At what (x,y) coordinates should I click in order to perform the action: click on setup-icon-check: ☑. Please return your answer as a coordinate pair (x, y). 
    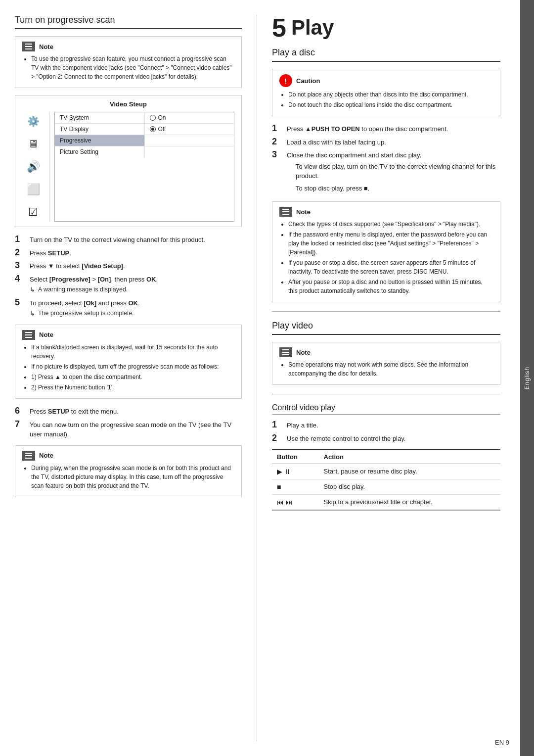
    Looking at the image, I should click on (33, 212).